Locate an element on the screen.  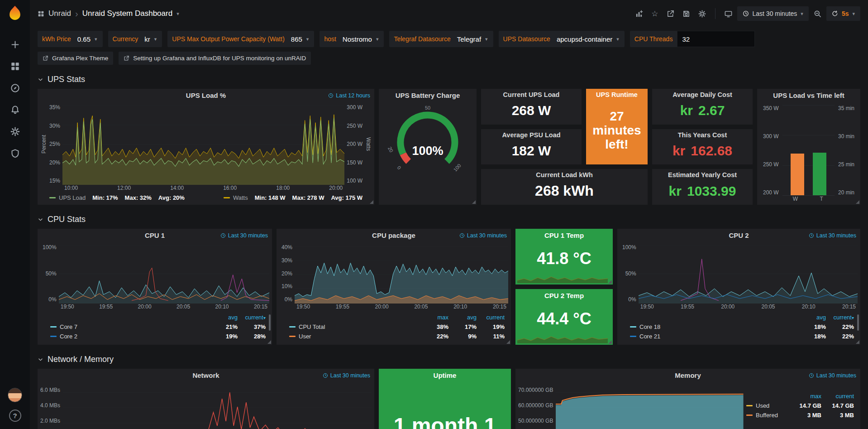
help-icon: ? is located at coordinates (15, 416).